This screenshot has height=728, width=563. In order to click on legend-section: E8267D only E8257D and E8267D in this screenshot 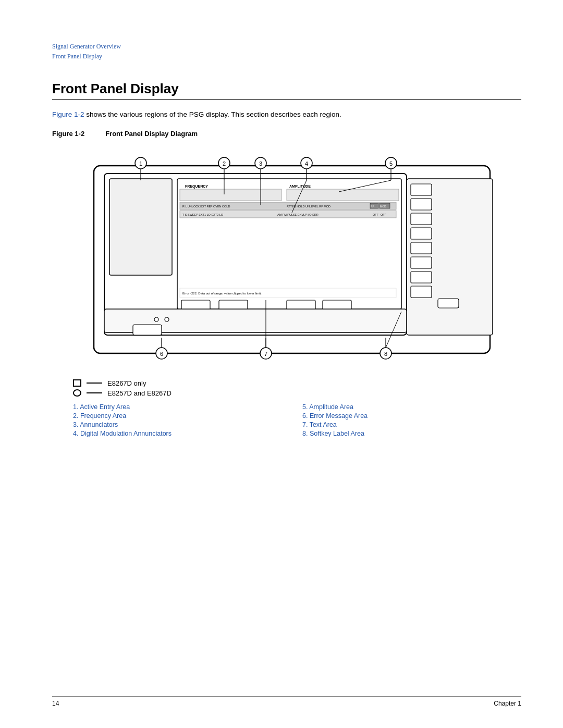, I will do `click(297, 388)`.